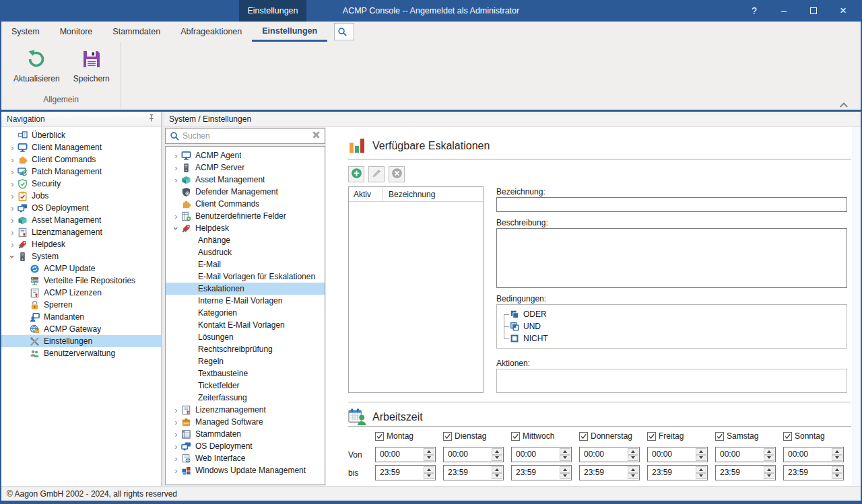 The width and height of the screenshot is (862, 504). What do you see at coordinates (677, 455) in the screenshot?
I see `time-from-freitag: 00:00` at bounding box center [677, 455].